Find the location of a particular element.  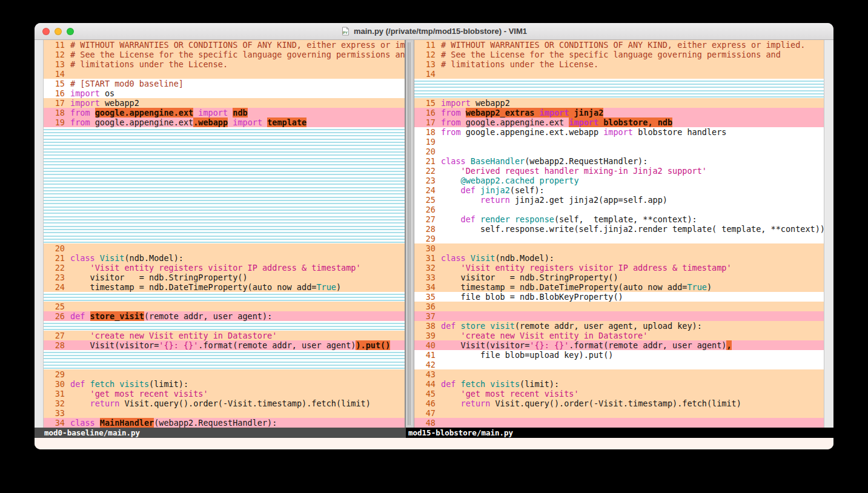

code-line: 34class MainHandler(webapp2.RequestHandl… is located at coordinates (224, 423).